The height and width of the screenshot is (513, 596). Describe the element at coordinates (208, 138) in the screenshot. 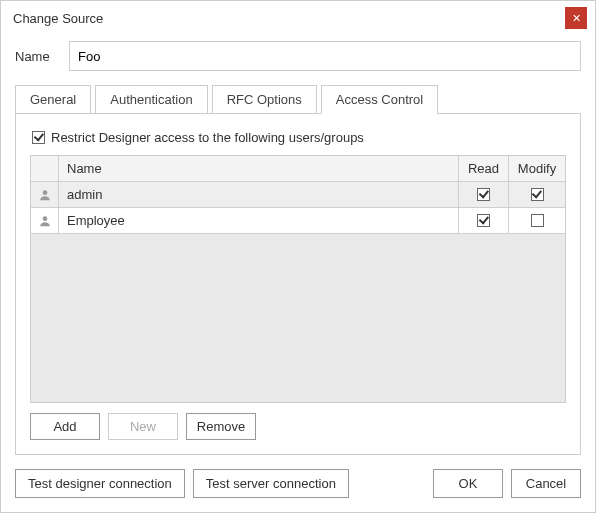

I see `restrict-label: Restrict Designer access to the followin…` at that location.